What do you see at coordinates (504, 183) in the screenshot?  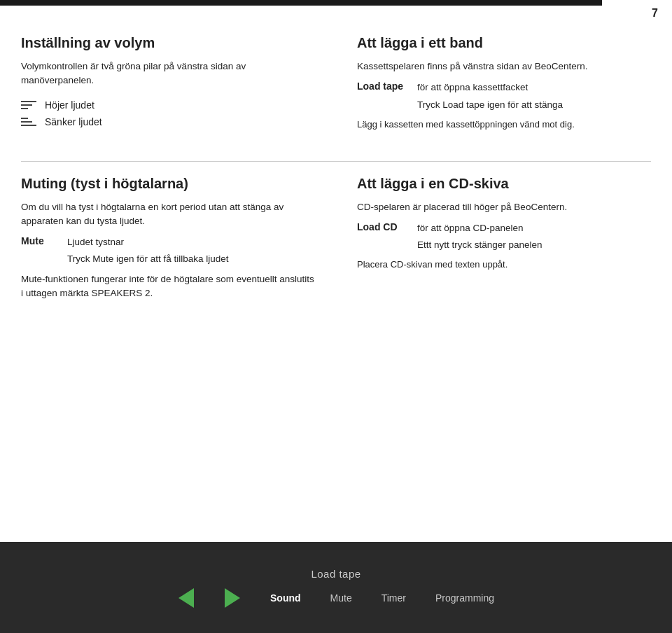 I see `cd-title: Att lägga i en CD-skiva` at bounding box center [504, 183].